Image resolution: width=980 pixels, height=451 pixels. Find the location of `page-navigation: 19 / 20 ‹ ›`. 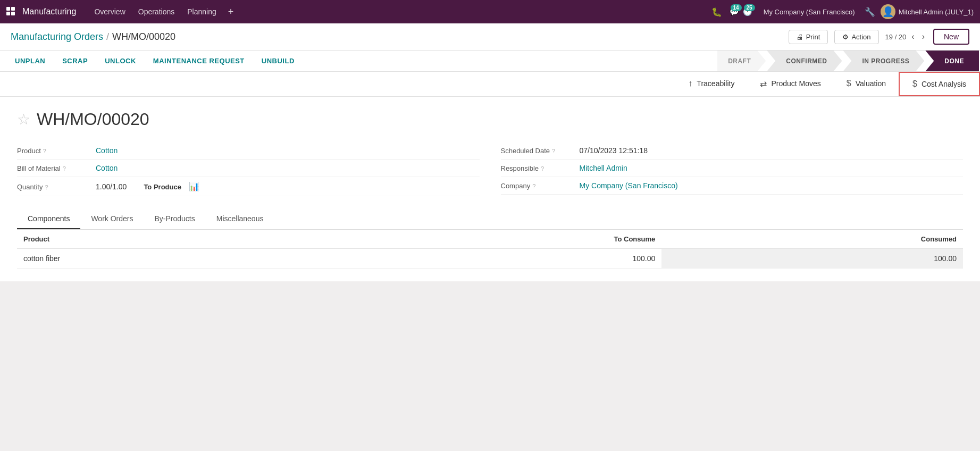

page-navigation: 19 / 20 ‹ › is located at coordinates (906, 37).